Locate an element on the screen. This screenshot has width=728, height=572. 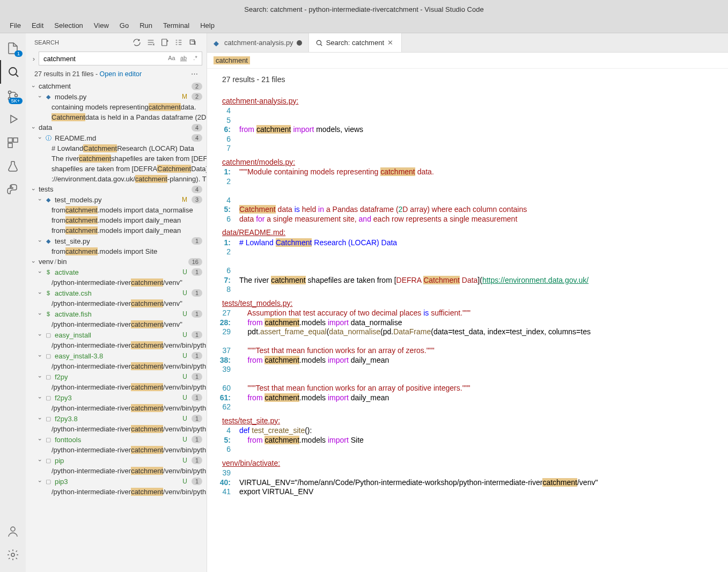
file-activate-csh: ›$activate.cshU1 is located at coordinates (116, 293).